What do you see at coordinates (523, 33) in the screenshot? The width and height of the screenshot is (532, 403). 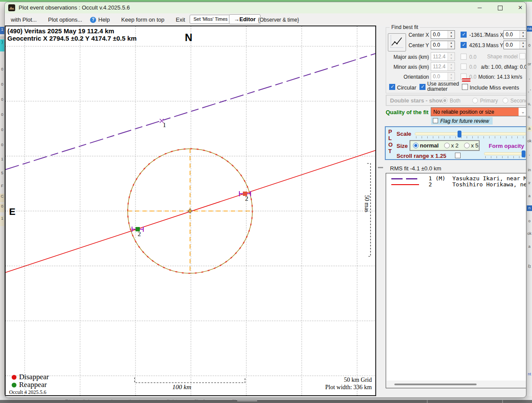 I see `mass-x-up: ▲` at bounding box center [523, 33].